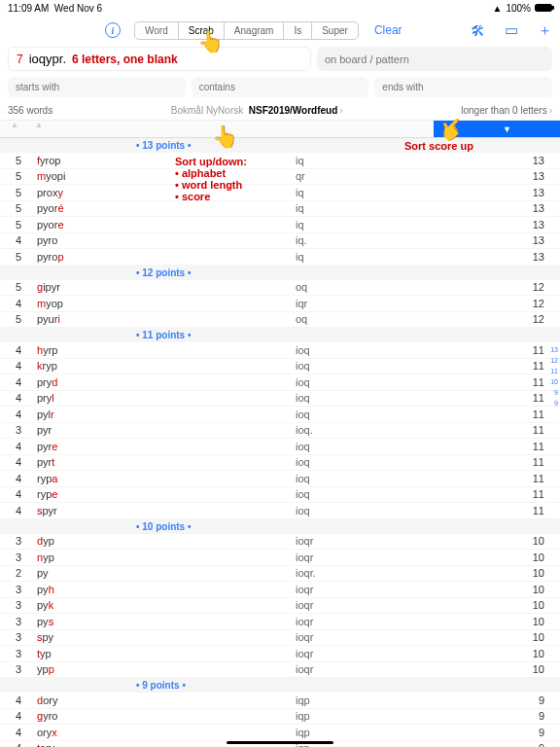 The image size is (560, 747). Describe the element at coordinates (280, 512) in the screenshot. I see `result-row: 4spyrioq11` at that location.